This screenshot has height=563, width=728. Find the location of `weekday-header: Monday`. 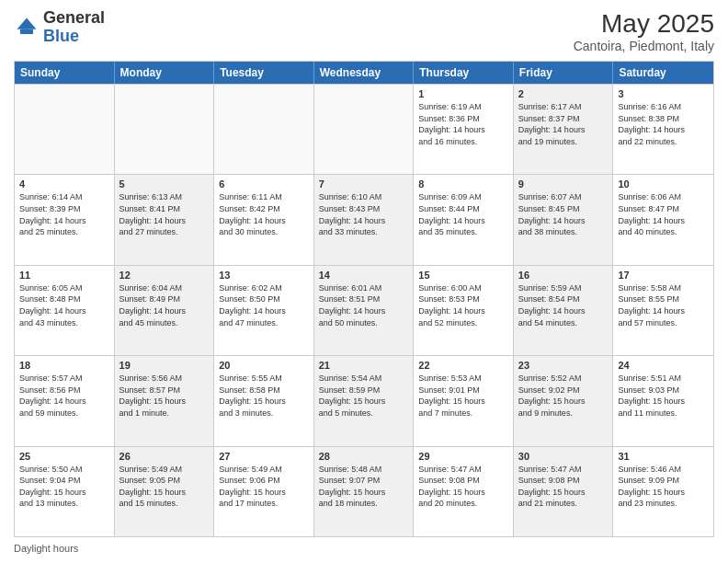

weekday-header: Monday is located at coordinates (165, 73).